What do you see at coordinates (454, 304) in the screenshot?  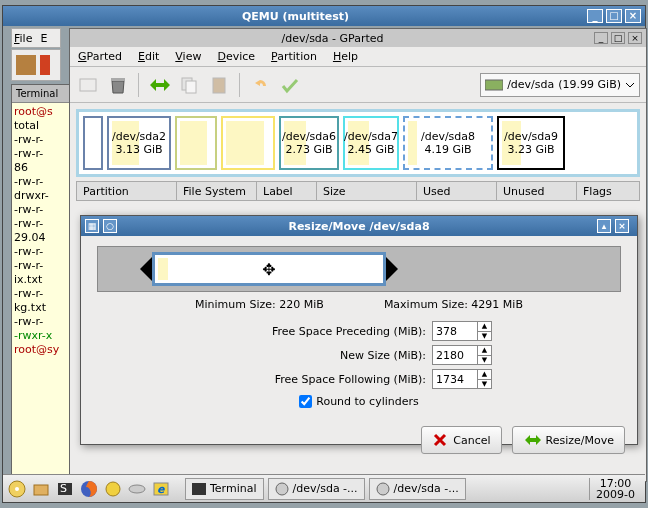 I see `max-size-label: Maximum Size: 4291 MiB` at bounding box center [454, 304].